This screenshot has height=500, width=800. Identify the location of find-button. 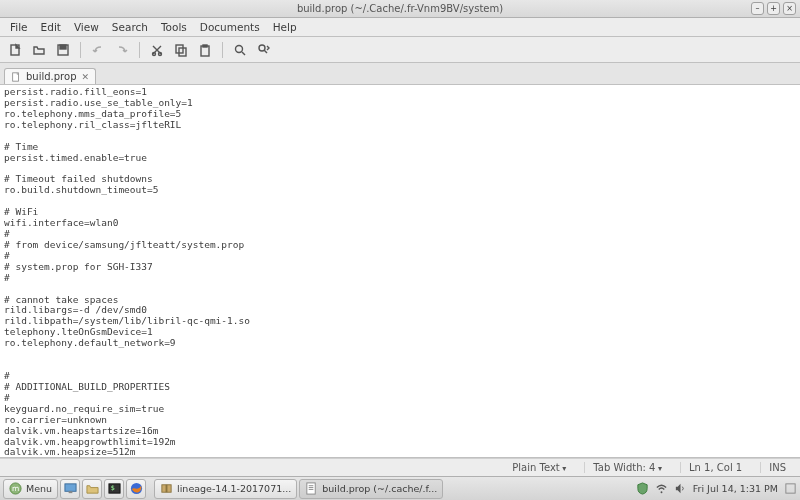
(240, 50).